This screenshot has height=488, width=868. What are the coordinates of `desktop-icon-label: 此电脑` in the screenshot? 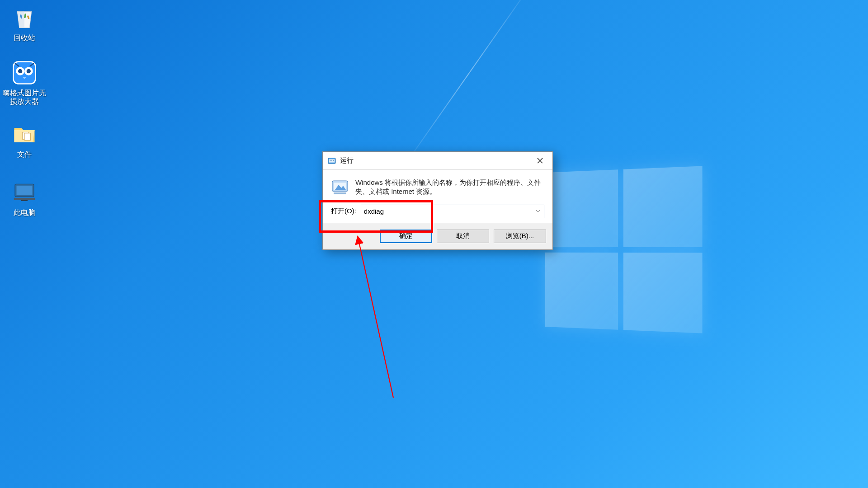 It's located at (24, 212).